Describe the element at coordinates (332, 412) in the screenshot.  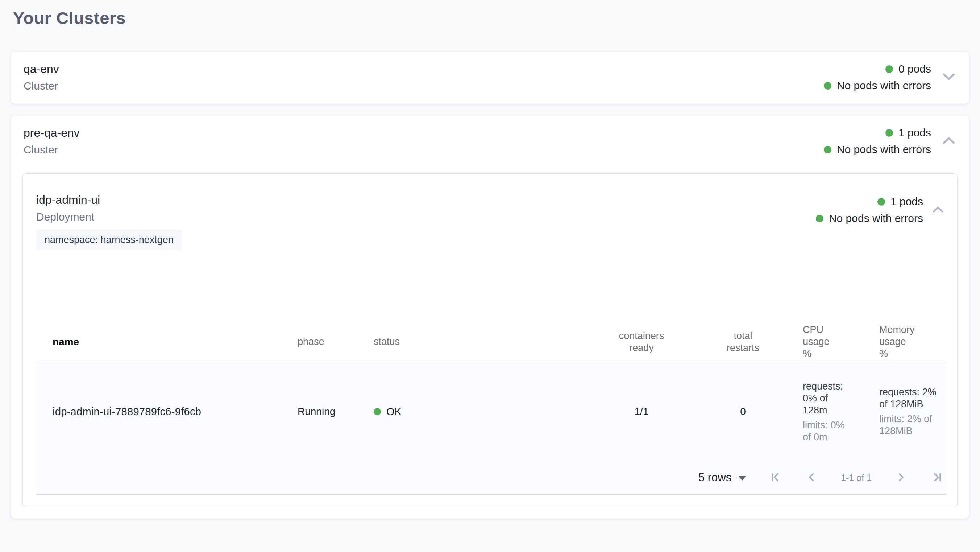
I see `pod-phase-cell: Running` at that location.